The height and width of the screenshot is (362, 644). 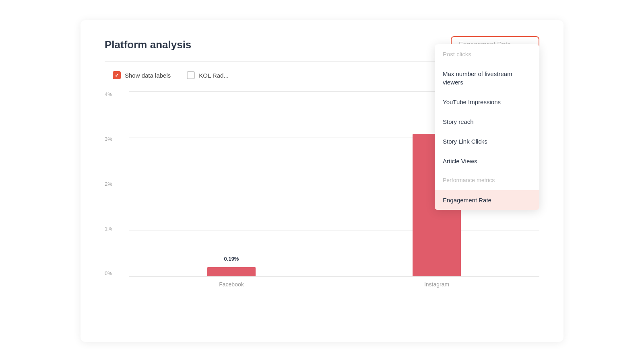 What do you see at coordinates (214, 76) in the screenshot?
I see `kol-radar-label: KOL Rad...` at bounding box center [214, 76].